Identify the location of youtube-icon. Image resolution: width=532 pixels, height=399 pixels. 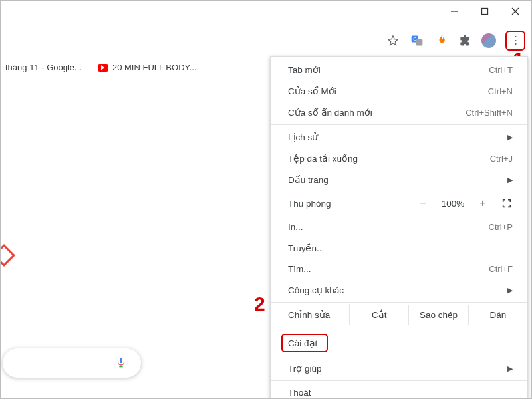
(103, 68).